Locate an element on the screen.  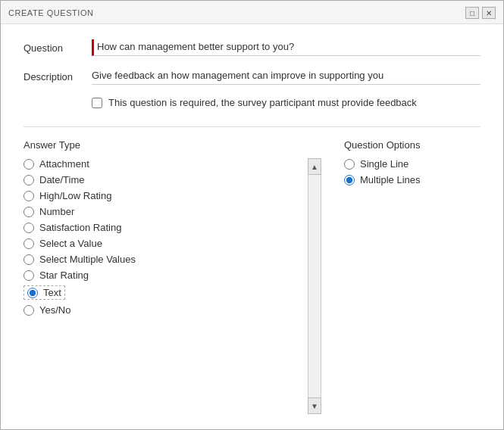
radio-highlow is located at coordinates (29, 196).